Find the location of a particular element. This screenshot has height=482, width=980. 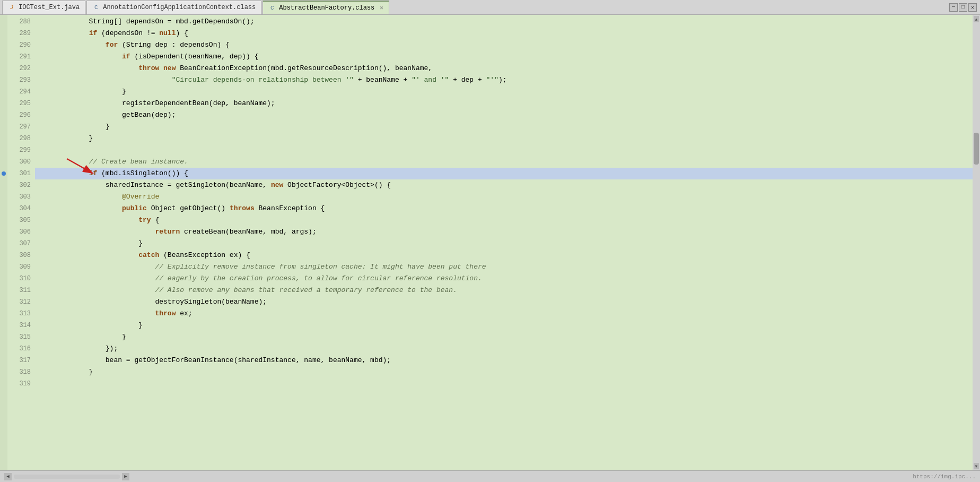

scroll-left-arrow: ◀ is located at coordinates (8, 477).